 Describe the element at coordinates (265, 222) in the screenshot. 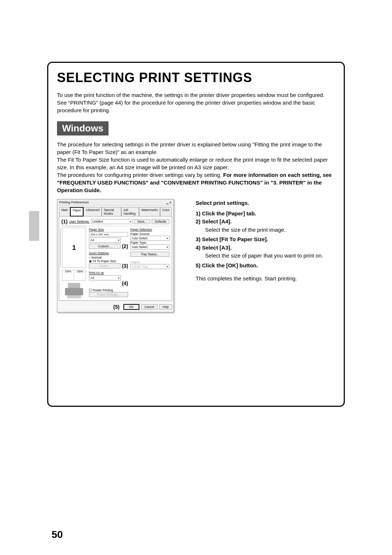

I see `step-2: 2) Select [A4].` at that location.